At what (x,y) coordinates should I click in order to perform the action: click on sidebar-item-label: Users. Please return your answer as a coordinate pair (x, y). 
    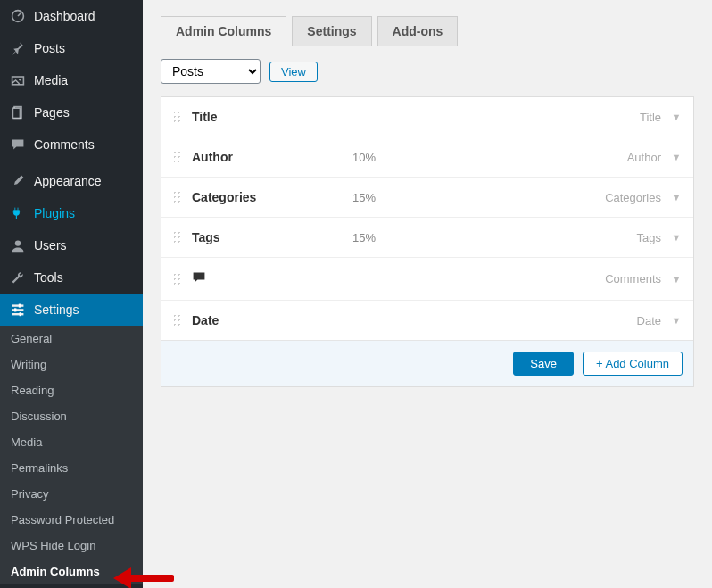
    Looking at the image, I should click on (50, 245).